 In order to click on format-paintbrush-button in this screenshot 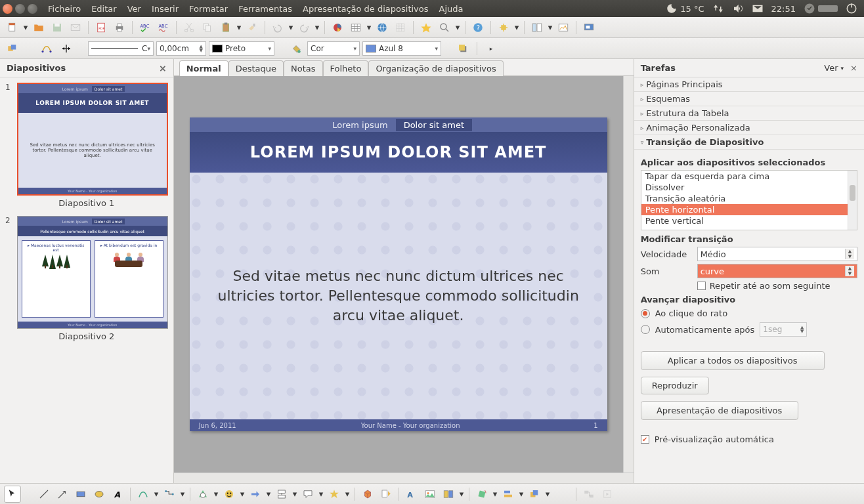, I will do `click(252, 28)`.